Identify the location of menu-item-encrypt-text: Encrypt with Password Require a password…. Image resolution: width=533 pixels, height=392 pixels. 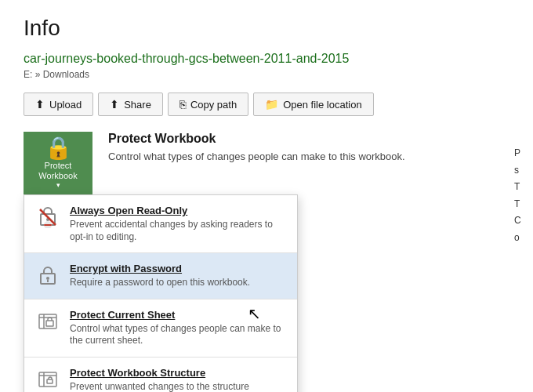
(178, 276).